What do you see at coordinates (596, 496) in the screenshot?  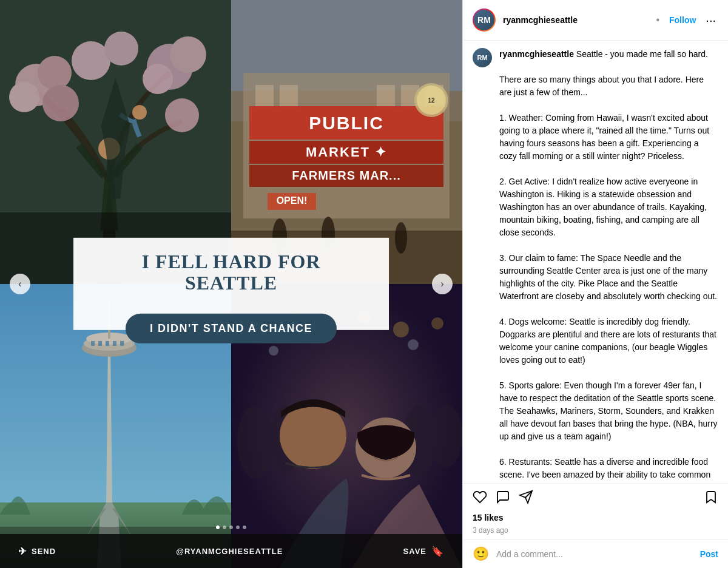 I see `action-bar` at bounding box center [596, 496].